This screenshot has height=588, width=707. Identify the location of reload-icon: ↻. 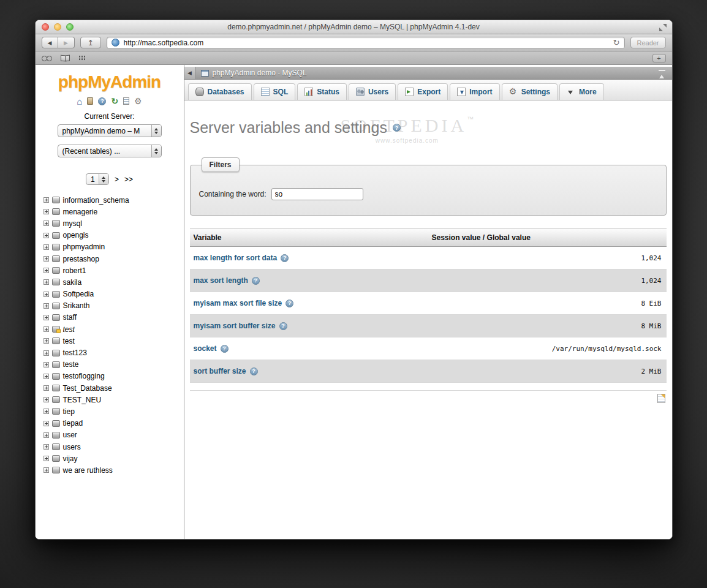
(616, 43).